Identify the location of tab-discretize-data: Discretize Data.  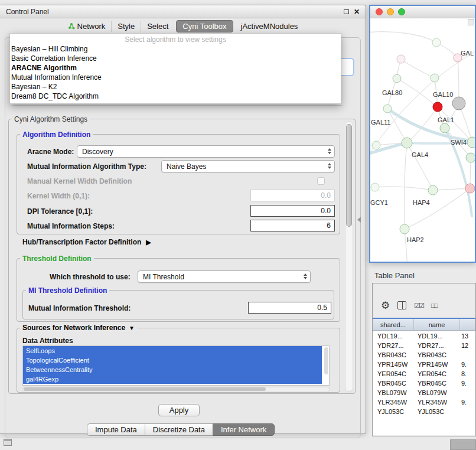
(179, 430).